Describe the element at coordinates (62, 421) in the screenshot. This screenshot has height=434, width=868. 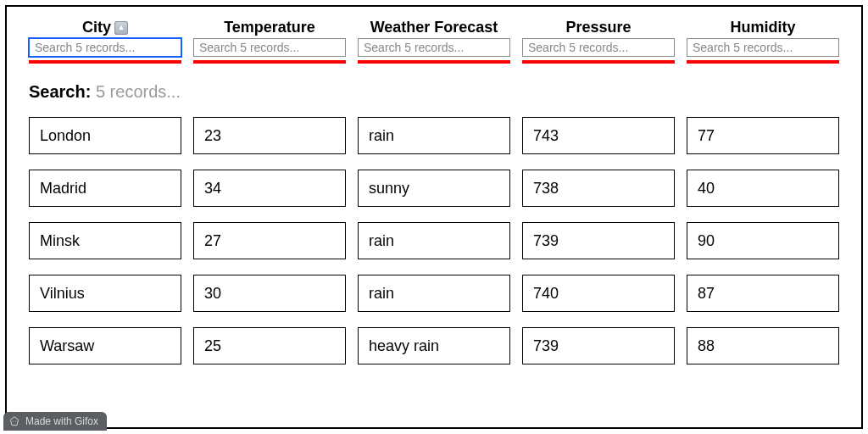
I see `gifox-text: Made with Gifox` at that location.